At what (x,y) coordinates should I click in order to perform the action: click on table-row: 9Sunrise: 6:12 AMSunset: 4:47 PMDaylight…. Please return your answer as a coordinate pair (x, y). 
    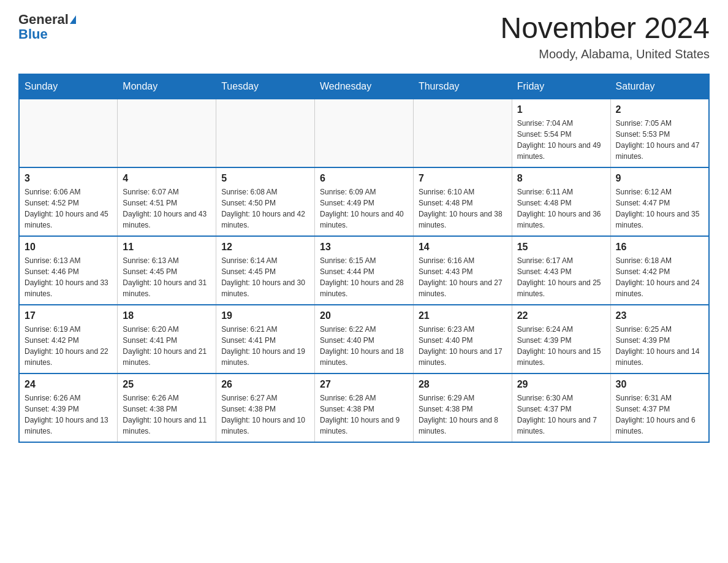
    Looking at the image, I should click on (659, 202).